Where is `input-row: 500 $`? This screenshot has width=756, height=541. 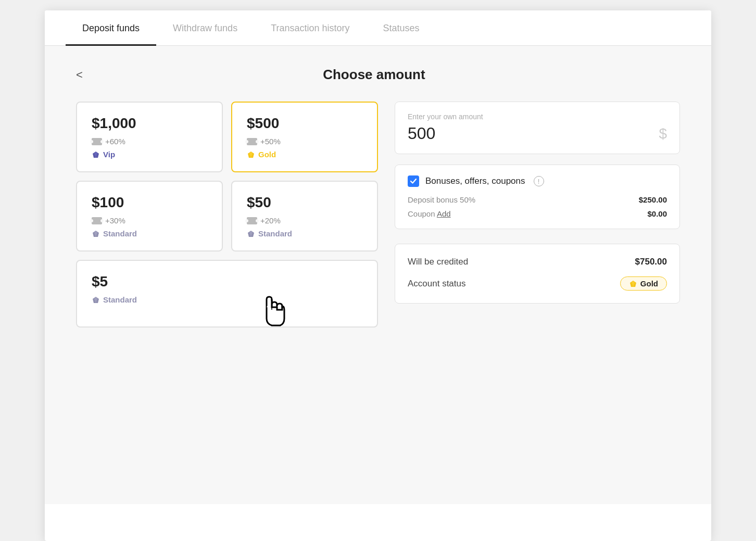
input-row: 500 $ is located at coordinates (537, 133).